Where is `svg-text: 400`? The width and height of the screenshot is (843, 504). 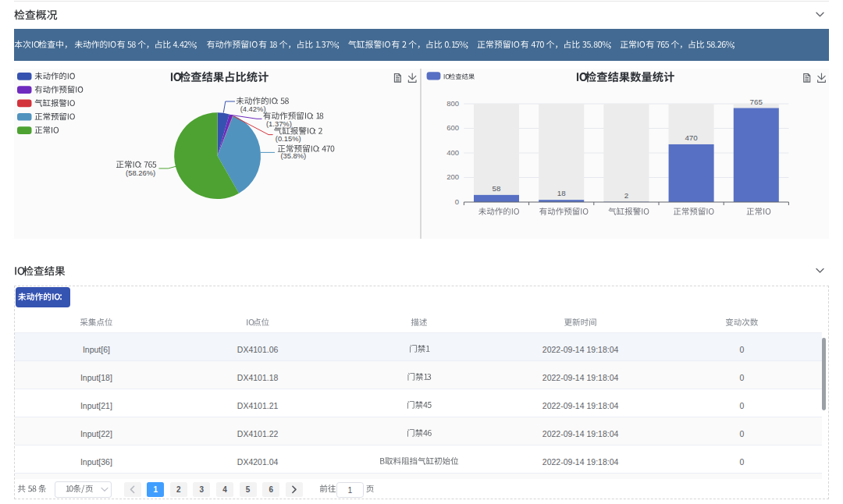 svg-text: 400 is located at coordinates (453, 153).